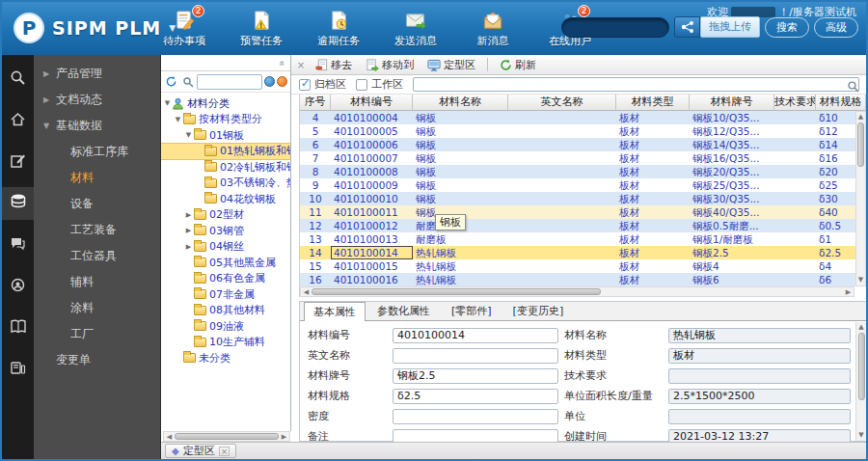 This screenshot has height=461, width=868. Describe the element at coordinates (475, 356) in the screenshot. I see `field-value-英文名称` at that location.